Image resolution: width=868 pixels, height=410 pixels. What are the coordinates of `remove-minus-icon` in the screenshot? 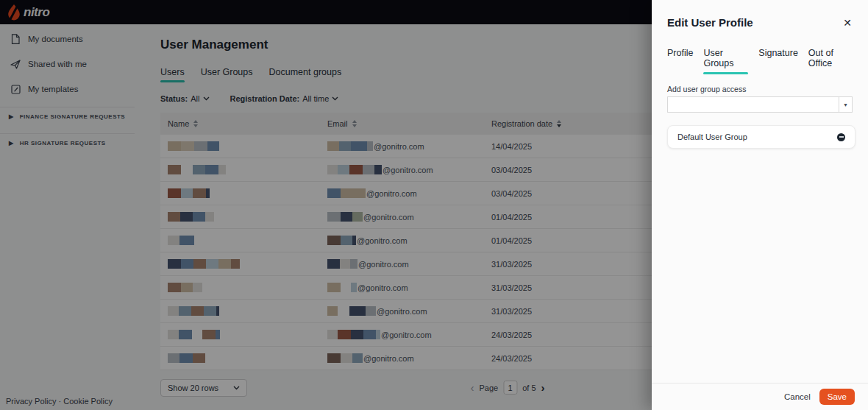 It's located at (842, 137).